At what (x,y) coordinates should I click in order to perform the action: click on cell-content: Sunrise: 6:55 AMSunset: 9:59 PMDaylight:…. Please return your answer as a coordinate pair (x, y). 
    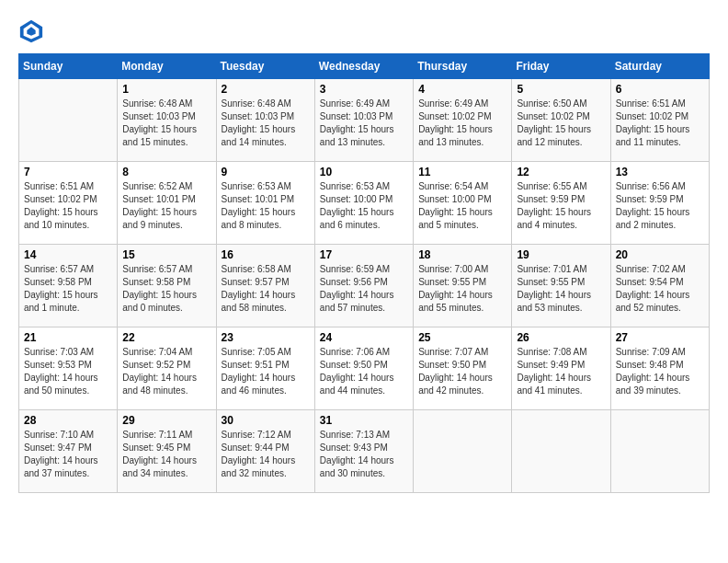
    Looking at the image, I should click on (561, 206).